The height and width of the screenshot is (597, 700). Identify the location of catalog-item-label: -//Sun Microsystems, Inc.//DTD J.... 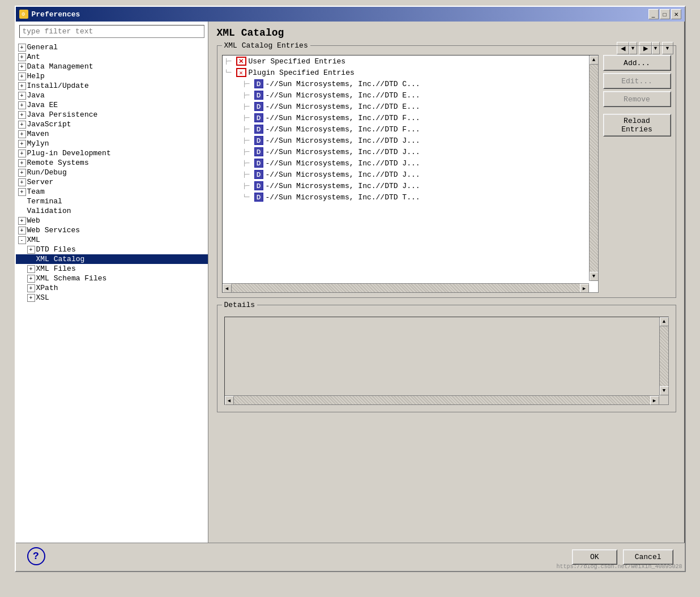
(343, 174).